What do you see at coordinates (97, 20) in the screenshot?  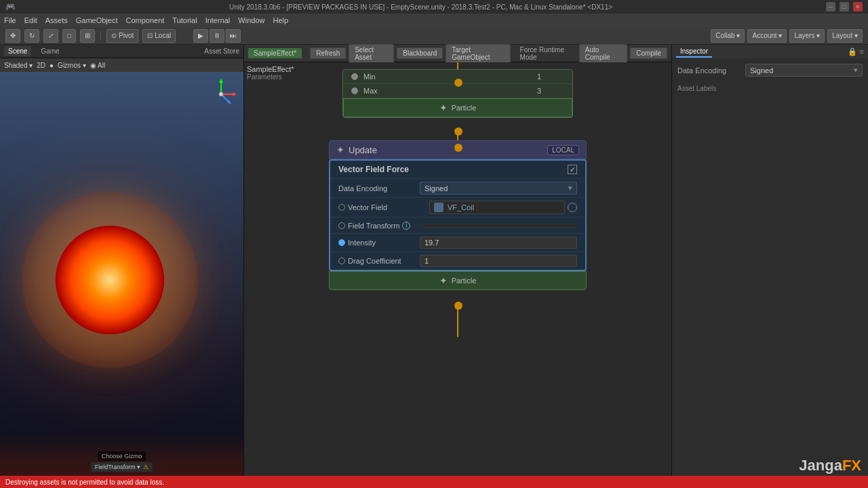 I see `menu-gameobject: GameObject` at bounding box center [97, 20].